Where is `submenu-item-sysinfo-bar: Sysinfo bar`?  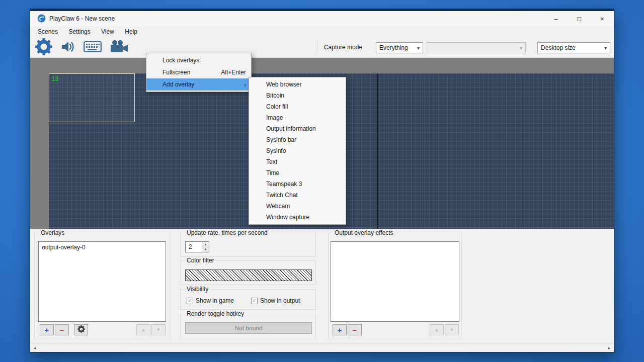
submenu-item-sysinfo-bar: Sysinfo bar is located at coordinates (297, 140).